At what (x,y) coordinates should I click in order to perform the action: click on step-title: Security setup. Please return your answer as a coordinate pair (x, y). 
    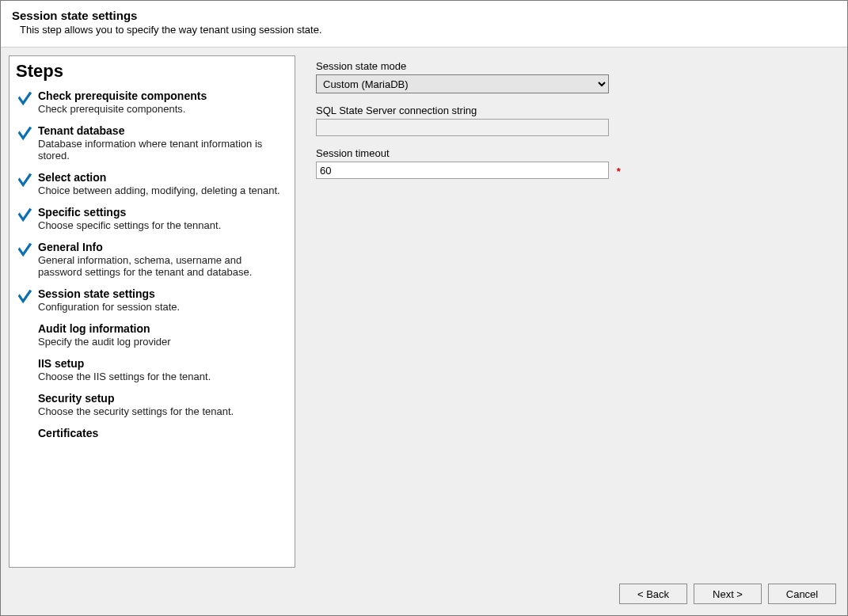
    Looking at the image, I should click on (162, 398).